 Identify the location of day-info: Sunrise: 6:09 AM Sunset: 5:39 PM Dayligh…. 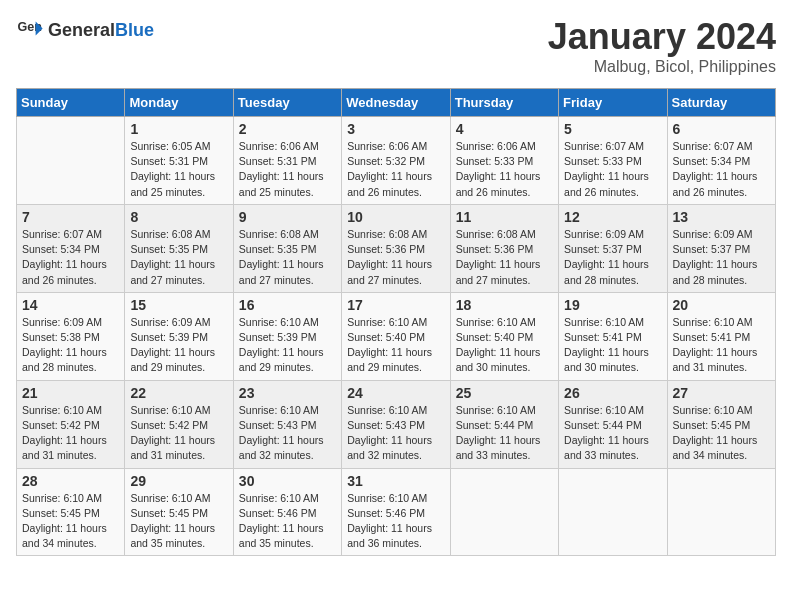
(178, 346).